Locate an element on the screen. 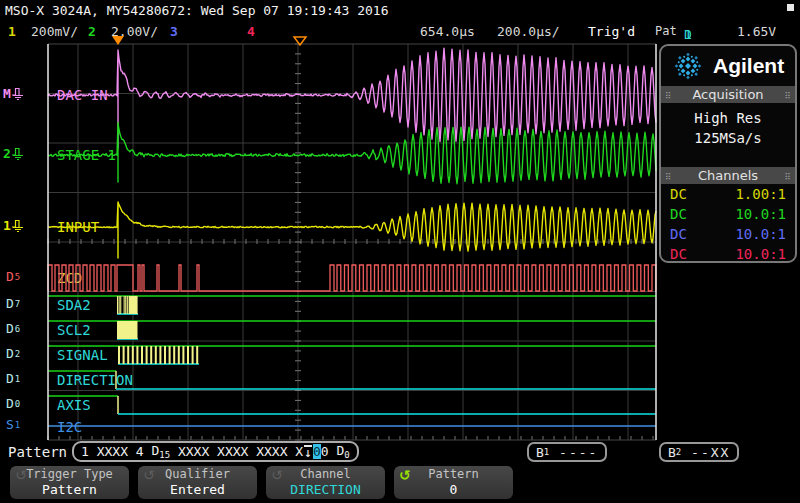 Image resolution: width=800 pixels, height=503 pixels. softkey-label: Channel is located at coordinates (326, 474).